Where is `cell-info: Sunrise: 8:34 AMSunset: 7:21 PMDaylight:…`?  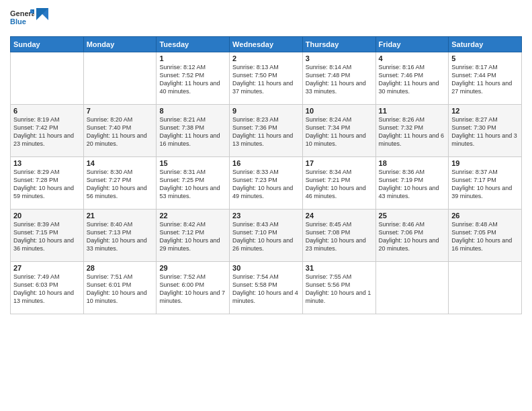 cell-info: Sunrise: 8:34 AMSunset: 7:21 PMDaylight:… is located at coordinates (339, 184).